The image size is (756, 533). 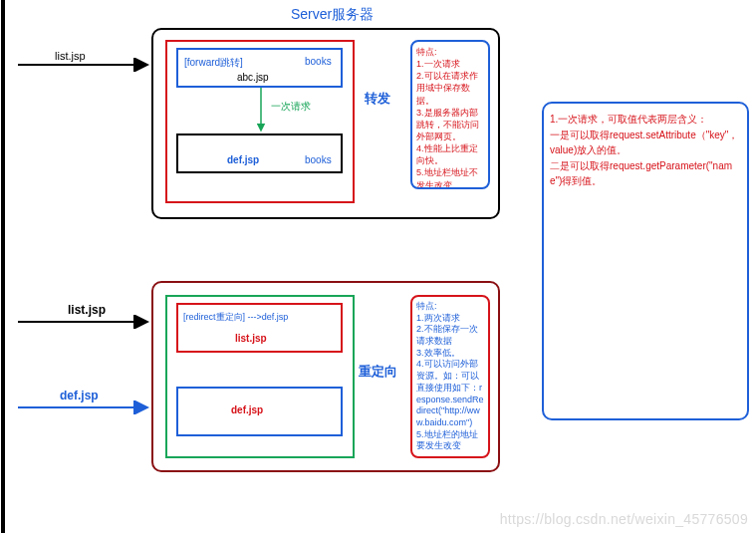 What do you see at coordinates (378, 99) in the screenshot?
I see `forward-badge: 转发` at bounding box center [378, 99].